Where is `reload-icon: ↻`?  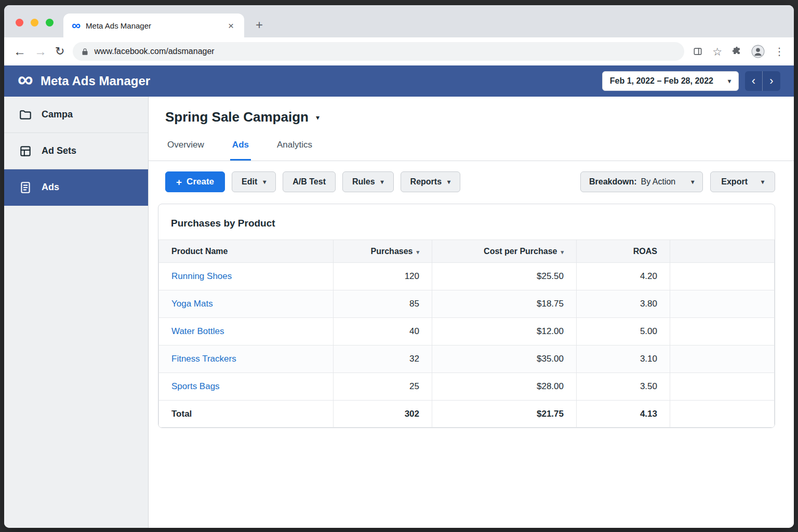
reload-icon: ↻ is located at coordinates (60, 51).